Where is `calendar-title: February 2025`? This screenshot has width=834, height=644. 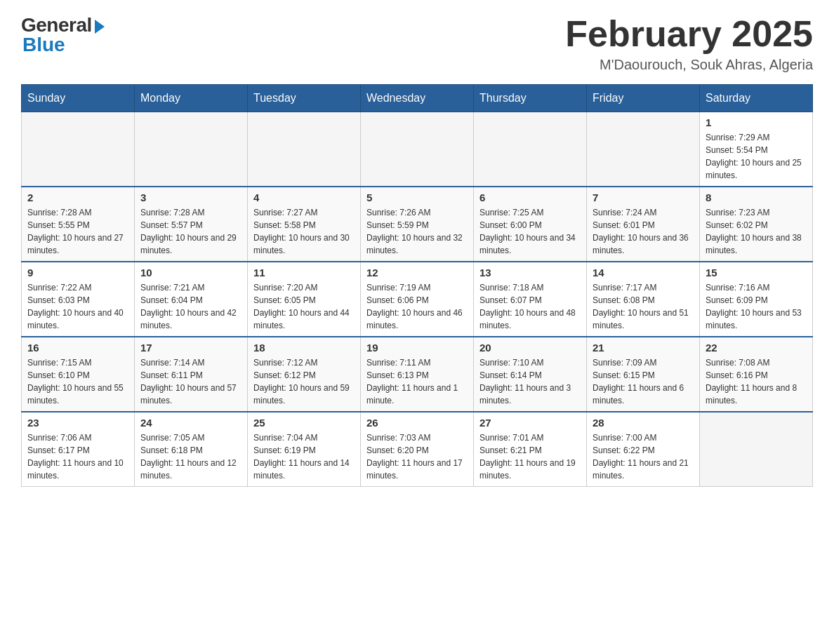 calendar-title: February 2025 is located at coordinates (689, 34).